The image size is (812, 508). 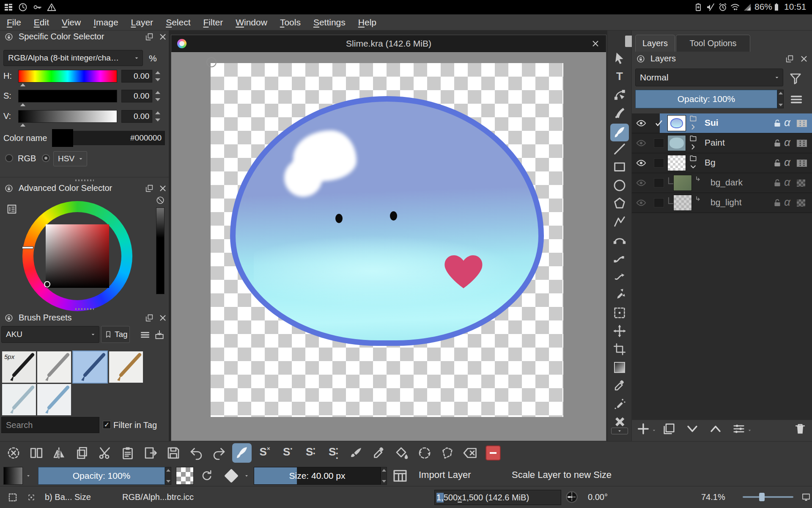 What do you see at coordinates (28, 248) in the screenshot?
I see `hue-marker` at bounding box center [28, 248].